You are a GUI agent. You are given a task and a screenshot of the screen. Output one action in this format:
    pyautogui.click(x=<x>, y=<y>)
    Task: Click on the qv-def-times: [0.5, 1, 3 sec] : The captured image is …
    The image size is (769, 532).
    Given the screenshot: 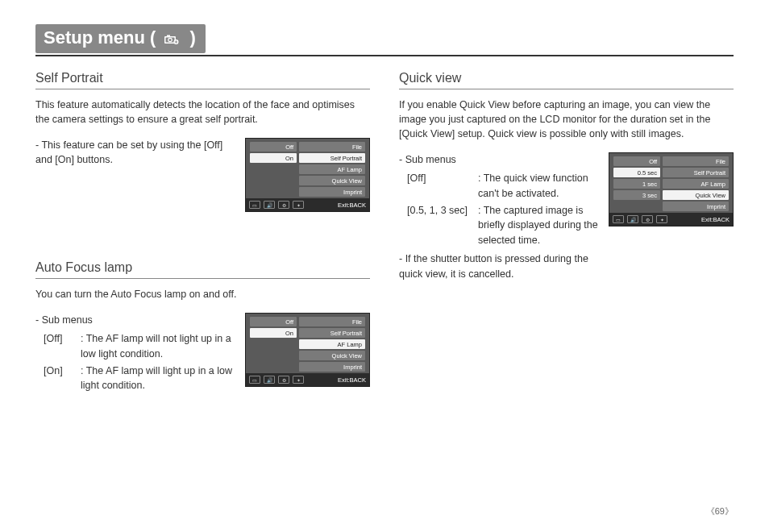 What is the action you would take?
    pyautogui.click(x=500, y=226)
    